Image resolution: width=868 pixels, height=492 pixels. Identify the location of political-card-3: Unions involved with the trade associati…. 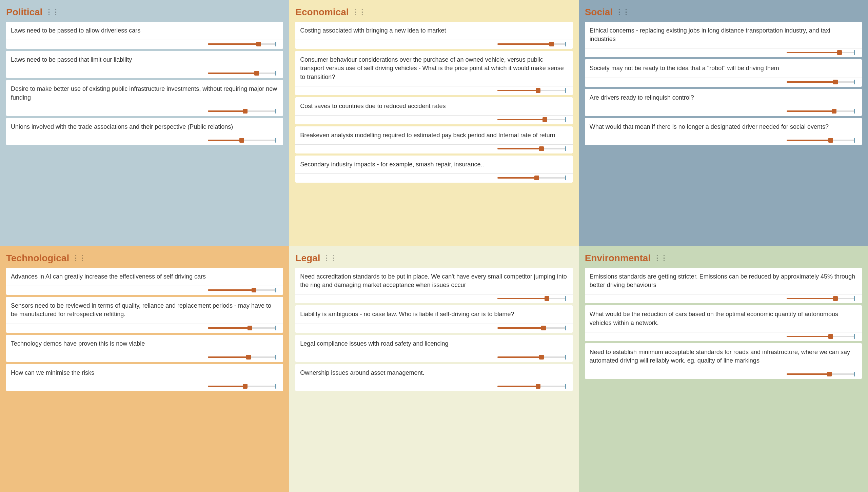
(144, 131).